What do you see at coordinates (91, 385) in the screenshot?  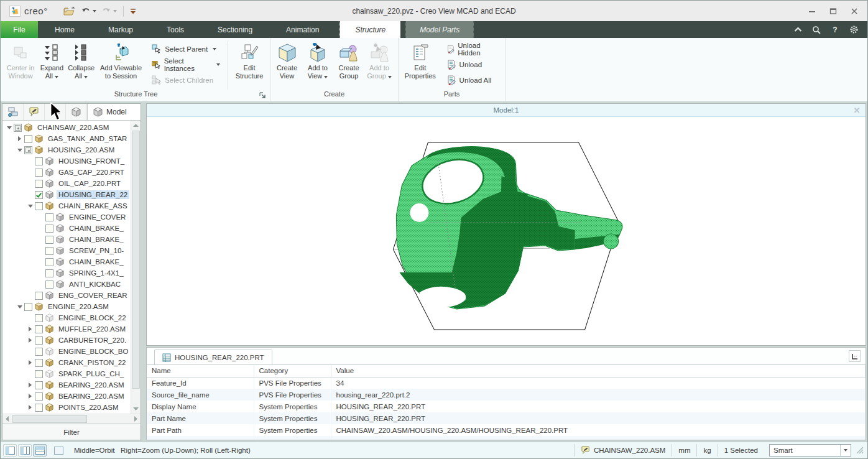 I see `tree-item-label: BEARING_220.ASM` at bounding box center [91, 385].